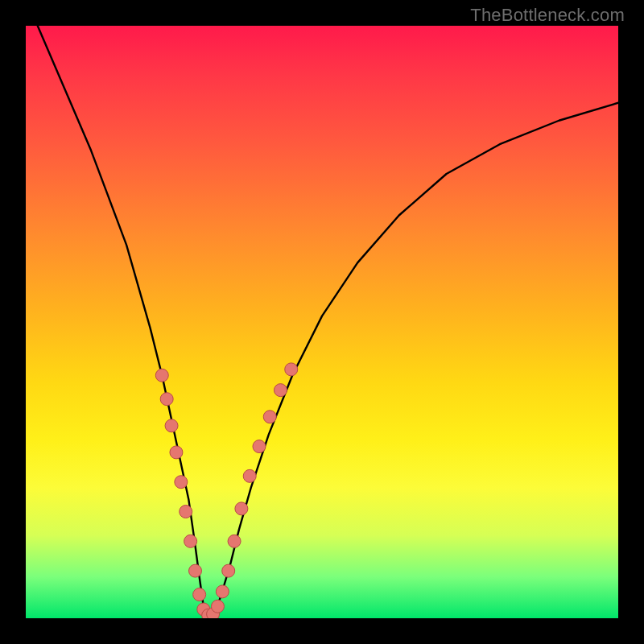 This screenshot has height=644, width=644. I want to click on watermark-text: TheBottleneck.com, so click(547, 15).